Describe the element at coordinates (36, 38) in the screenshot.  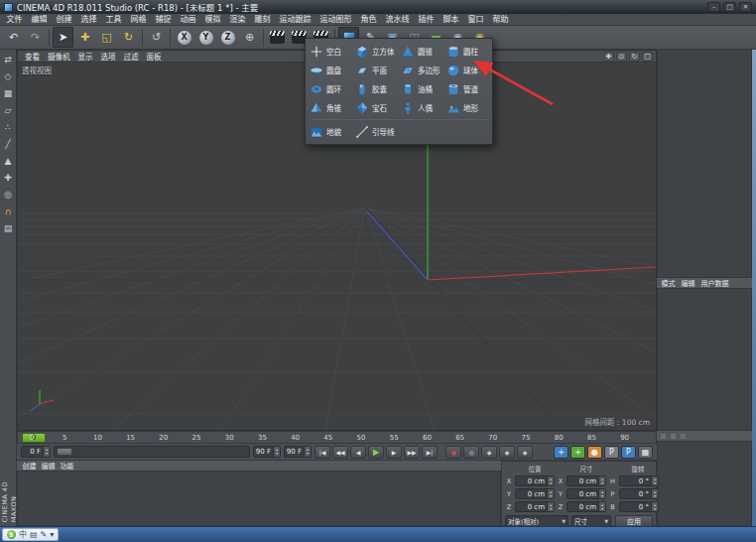
I see `redo-button: ↷` at that location.